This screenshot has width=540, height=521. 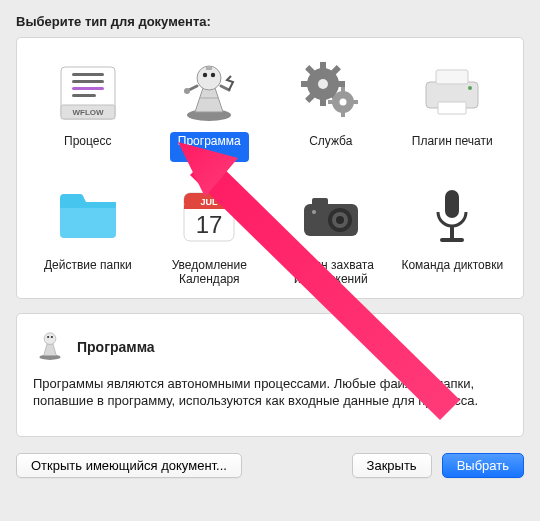 I want to click on type-image-capture-plugin-label: Плагин захвата изображений, so click(x=331, y=272).